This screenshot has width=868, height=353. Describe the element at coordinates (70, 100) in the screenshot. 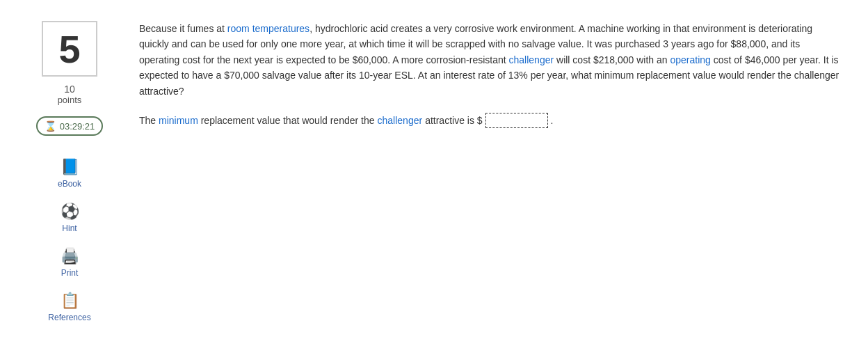

I see `points-text: points` at that location.